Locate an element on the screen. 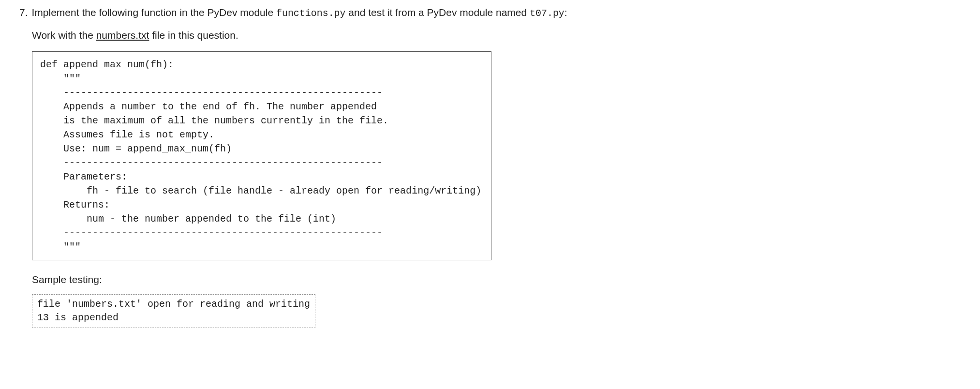  sample-output-block: file 'numbers.txt' open for reading and … is located at coordinates (174, 311).